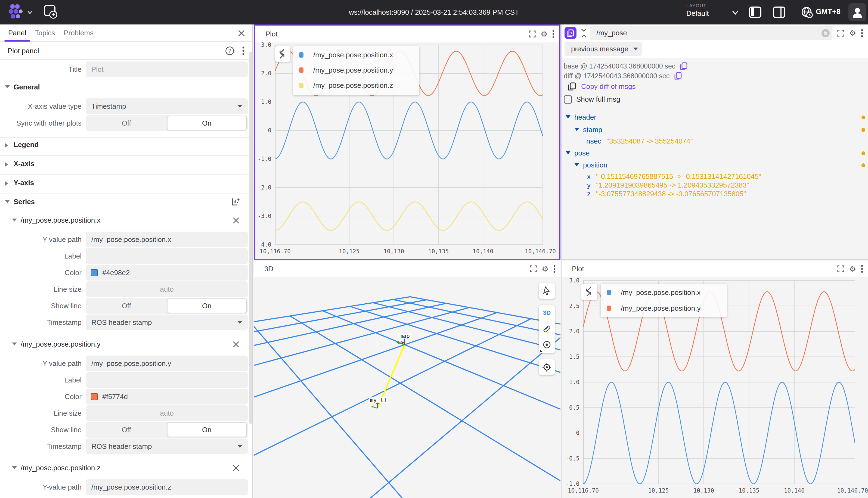 The image size is (868, 498). I want to click on camera-mode-3d-button: 3D, so click(547, 313).